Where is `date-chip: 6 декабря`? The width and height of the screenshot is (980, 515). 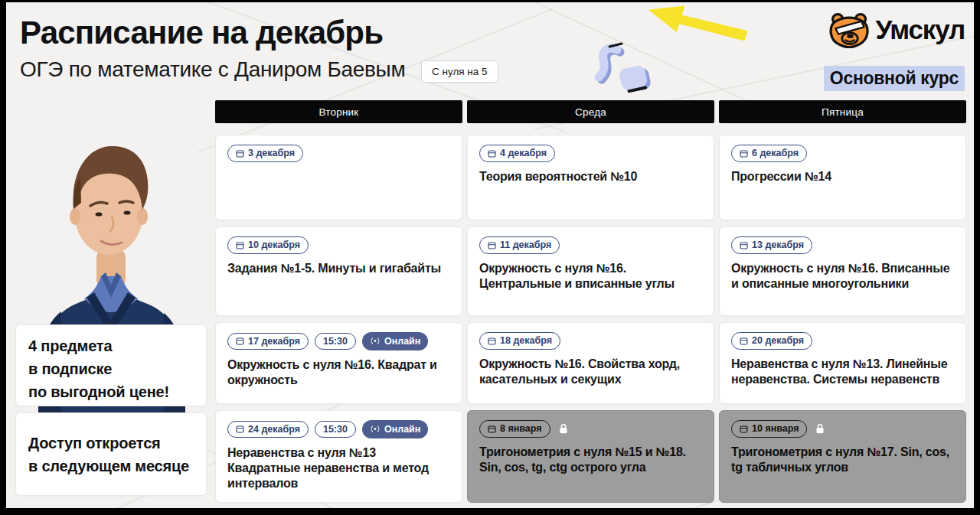
date-chip: 6 декабря is located at coordinates (769, 153).